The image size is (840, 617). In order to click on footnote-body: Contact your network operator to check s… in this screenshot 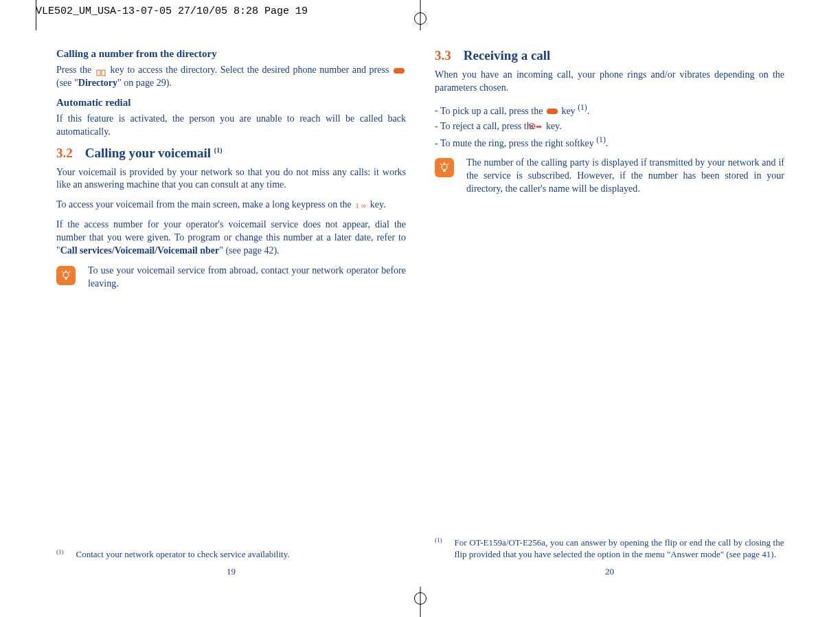, I will do `click(241, 554)`.